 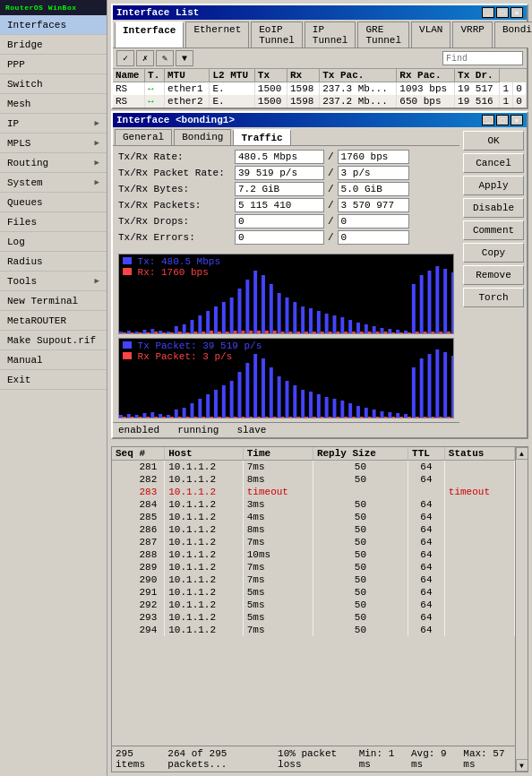 What do you see at coordinates (488, 13) in the screenshot?
I see `minimize-button: _` at bounding box center [488, 13].